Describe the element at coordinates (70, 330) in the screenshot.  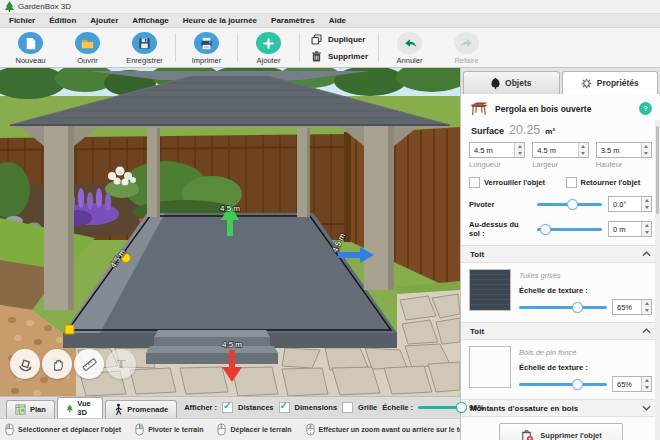
I see `resize-handle-corner` at that location.